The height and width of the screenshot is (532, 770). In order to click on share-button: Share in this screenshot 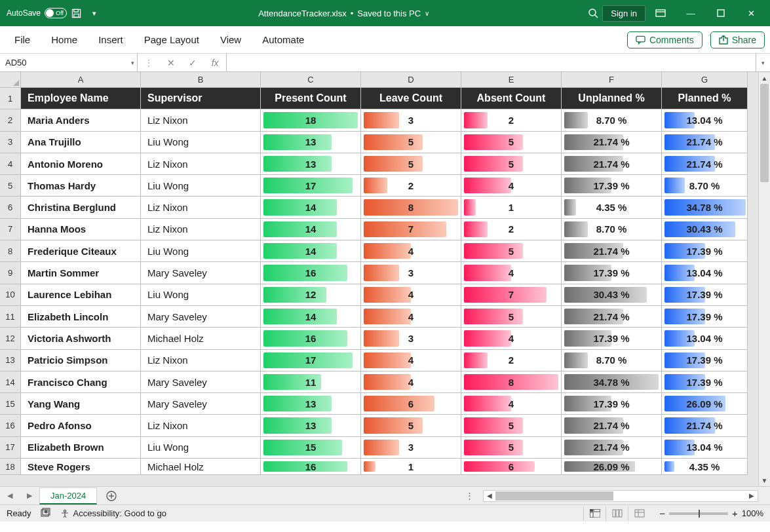, I will do `click(738, 40)`.